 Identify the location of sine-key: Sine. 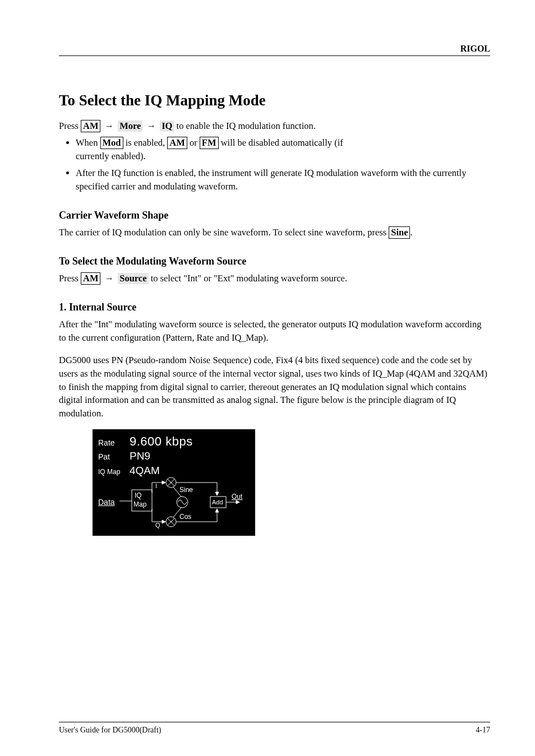
(399, 233).